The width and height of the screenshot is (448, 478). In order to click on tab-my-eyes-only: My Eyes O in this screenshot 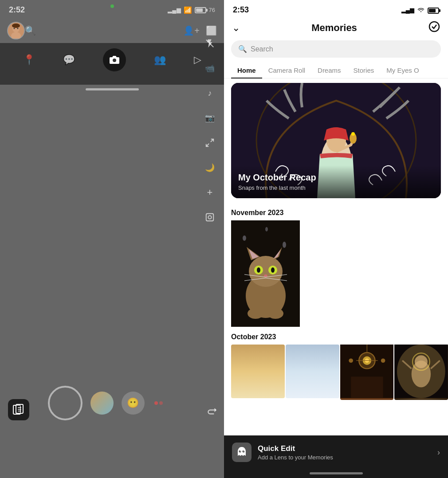, I will do `click(403, 71)`.